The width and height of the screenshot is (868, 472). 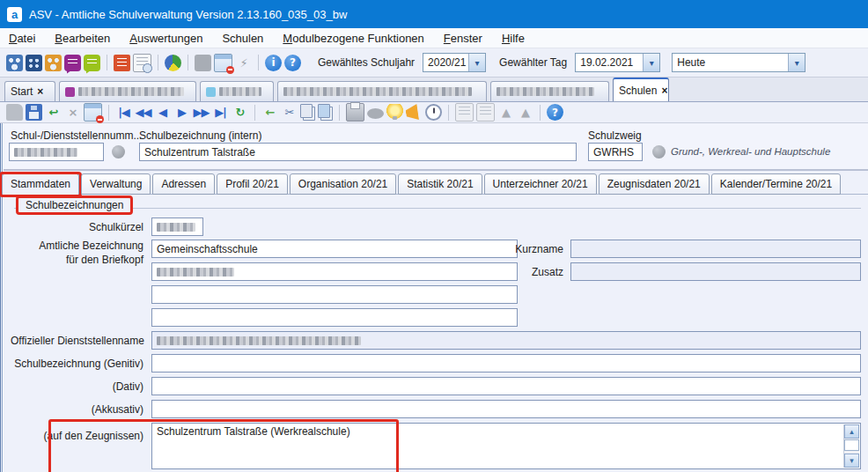 I want to click on kurzname-field, so click(x=716, y=248).